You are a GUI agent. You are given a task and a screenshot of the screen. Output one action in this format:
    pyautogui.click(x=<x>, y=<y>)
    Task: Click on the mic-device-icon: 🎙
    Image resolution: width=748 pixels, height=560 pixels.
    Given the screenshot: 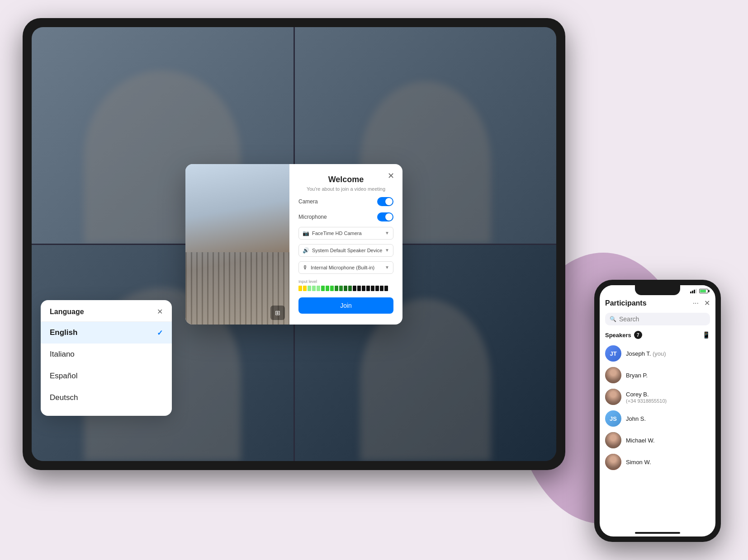 What is the action you would take?
    pyautogui.click(x=305, y=268)
    